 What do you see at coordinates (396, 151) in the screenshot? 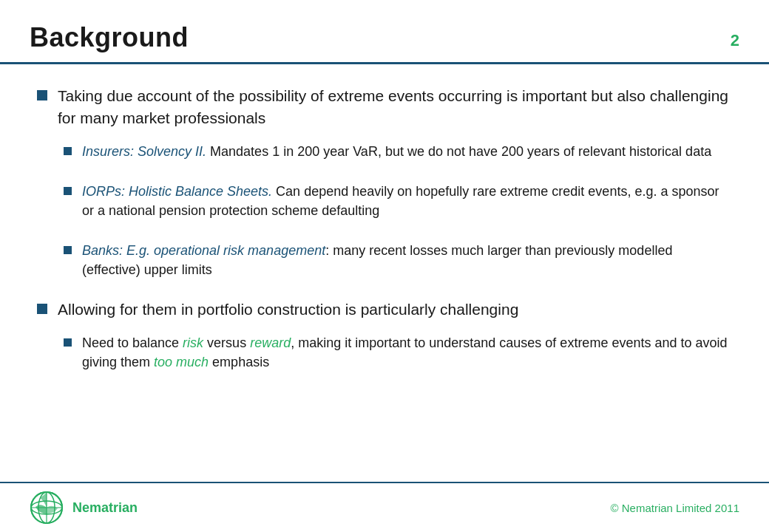
I see `sub-bullet-text-1: Insurers: Solvency II. Mandates 1 in 200…` at bounding box center [396, 151].